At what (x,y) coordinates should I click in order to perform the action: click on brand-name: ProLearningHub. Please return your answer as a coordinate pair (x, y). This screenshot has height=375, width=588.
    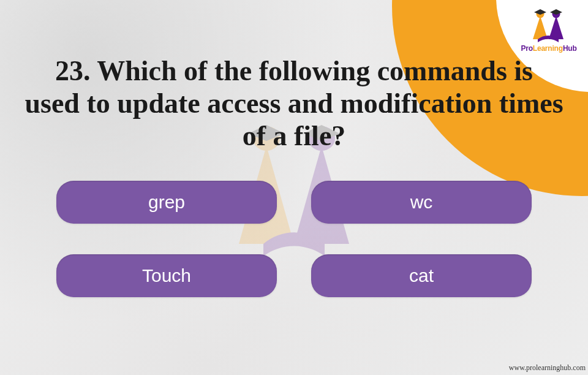
    Looking at the image, I should click on (549, 48).